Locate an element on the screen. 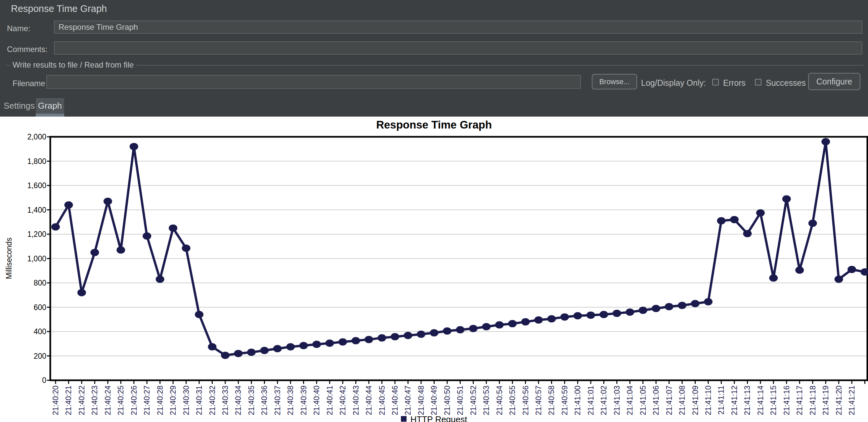  filename-input is located at coordinates (313, 82).